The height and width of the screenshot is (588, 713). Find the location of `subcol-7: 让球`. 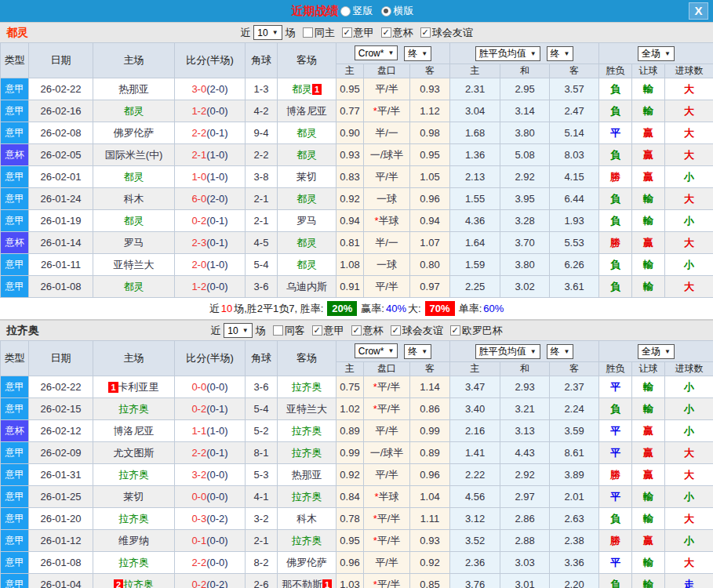

subcol-7: 让球 is located at coordinates (649, 71).